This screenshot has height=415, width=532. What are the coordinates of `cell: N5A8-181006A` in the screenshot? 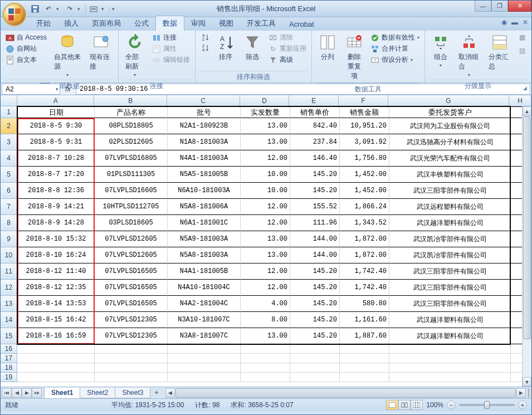 It's located at (204, 207).